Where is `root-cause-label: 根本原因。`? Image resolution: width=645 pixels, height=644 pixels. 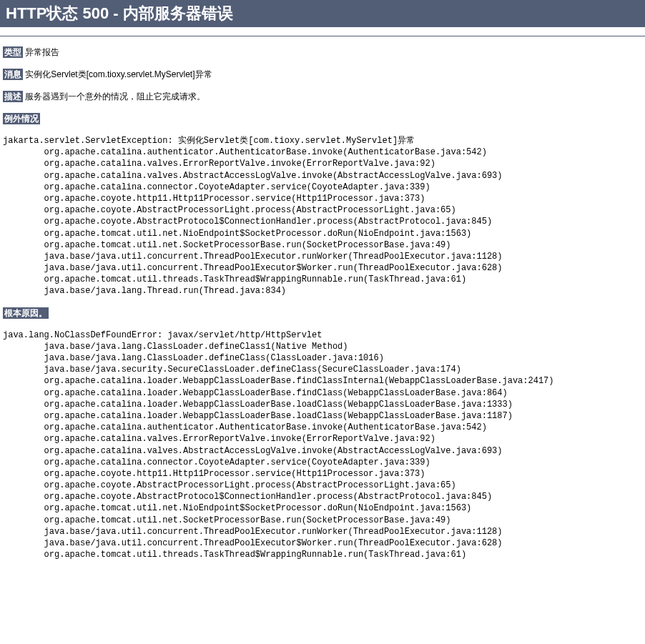 root-cause-label: 根本原因。 is located at coordinates (26, 313).